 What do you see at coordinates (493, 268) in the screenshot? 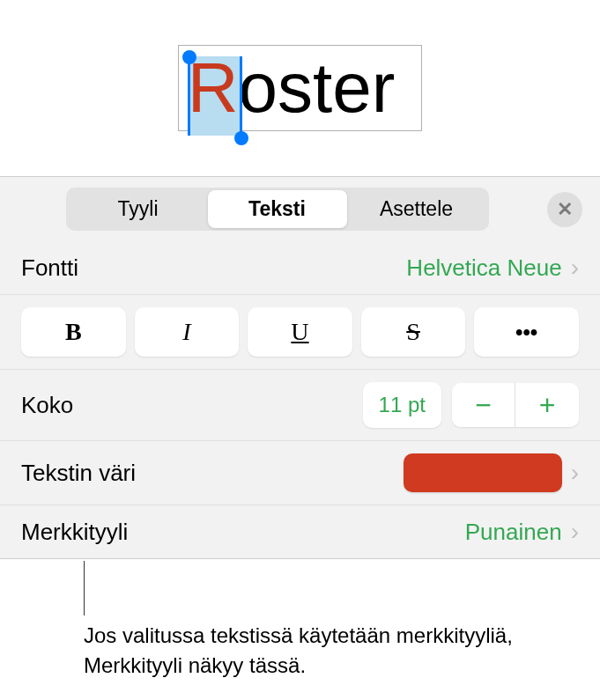
I see `font-value-group: Helvetica Neue ›` at bounding box center [493, 268].